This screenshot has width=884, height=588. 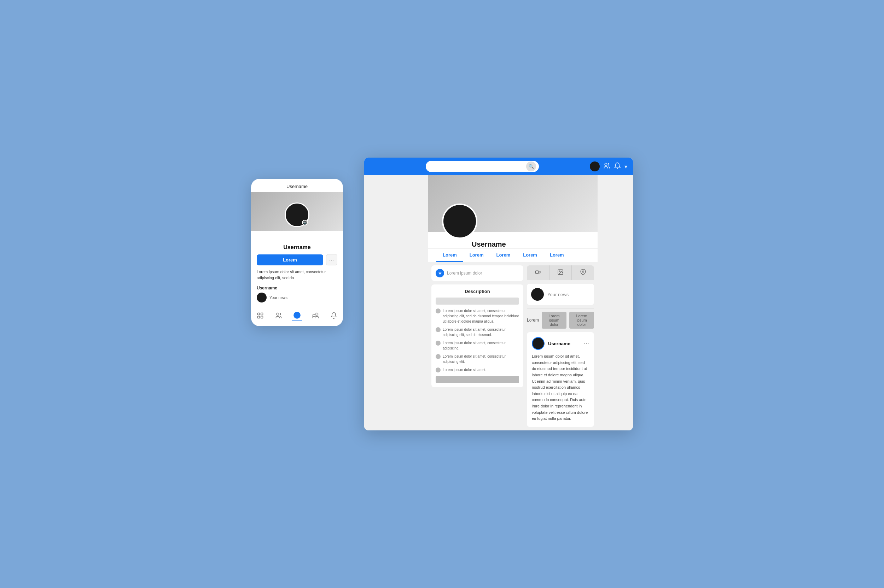 What do you see at coordinates (607, 166) in the screenshot?
I see `topbar-friends-icon` at bounding box center [607, 166].